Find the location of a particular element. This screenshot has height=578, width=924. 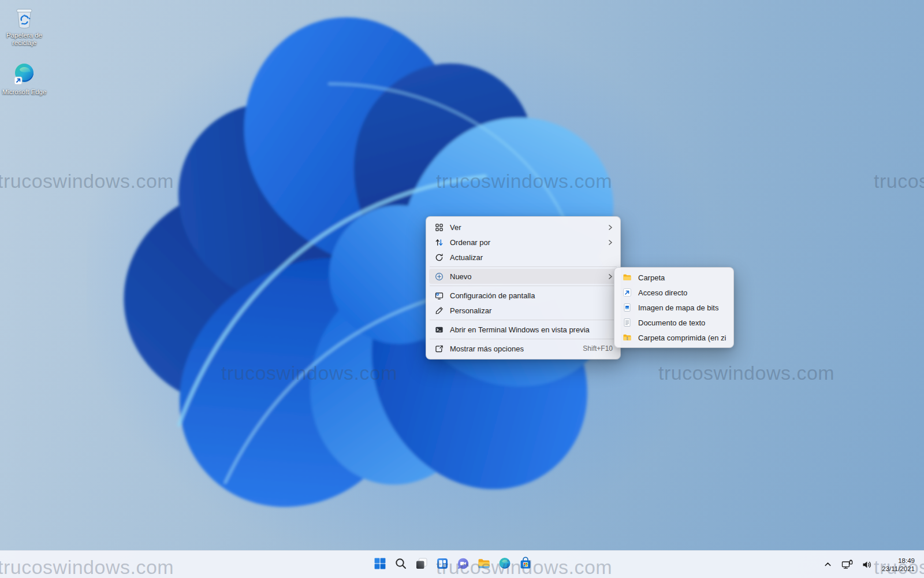

refresh-icon is located at coordinates (439, 257).